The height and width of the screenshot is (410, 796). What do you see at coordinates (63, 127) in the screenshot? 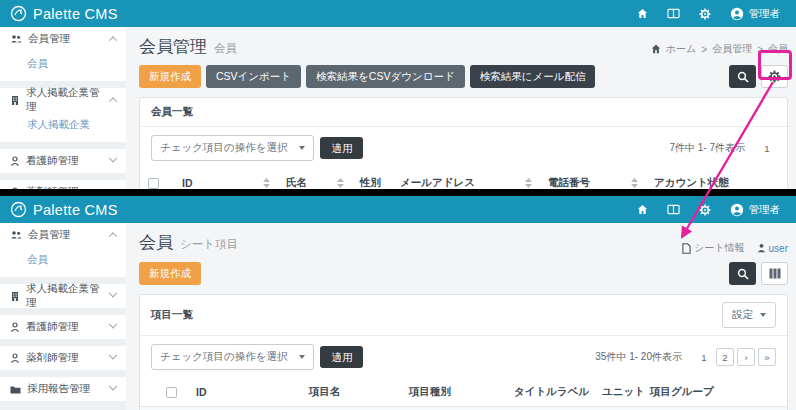
I see `sidebar-subitem-job-company: 求人掲載企業` at bounding box center [63, 127].